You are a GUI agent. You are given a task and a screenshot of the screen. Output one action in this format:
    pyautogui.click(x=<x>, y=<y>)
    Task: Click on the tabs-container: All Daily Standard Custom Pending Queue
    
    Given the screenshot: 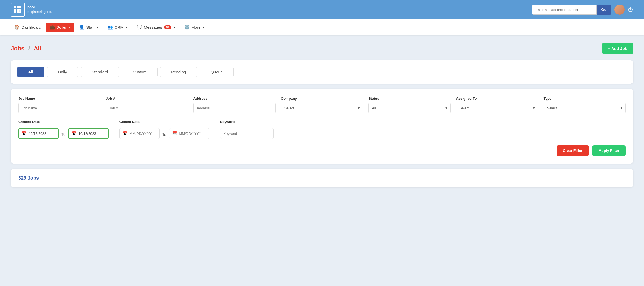 What is the action you would take?
    pyautogui.click(x=322, y=72)
    